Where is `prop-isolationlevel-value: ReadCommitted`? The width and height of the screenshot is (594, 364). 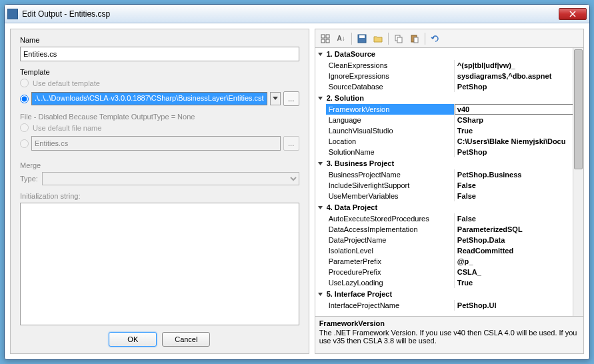 prop-isolationlevel-value: ReadCommitted is located at coordinates (519, 251).